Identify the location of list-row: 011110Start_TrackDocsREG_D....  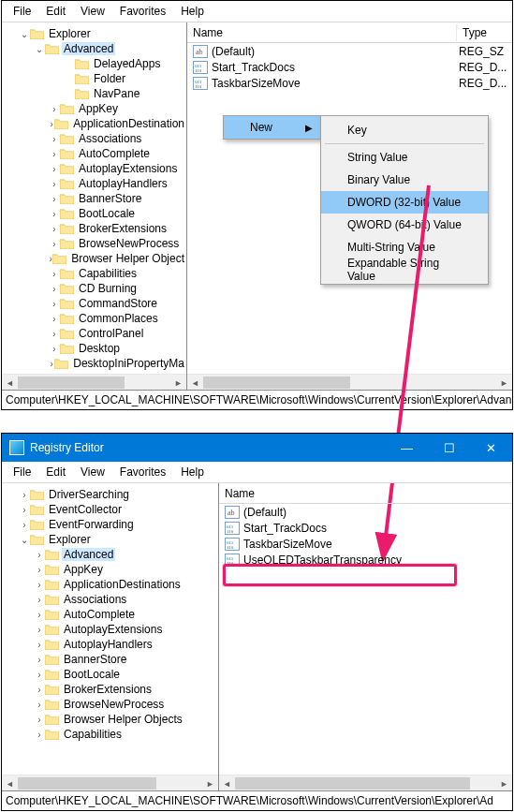
(350, 67).